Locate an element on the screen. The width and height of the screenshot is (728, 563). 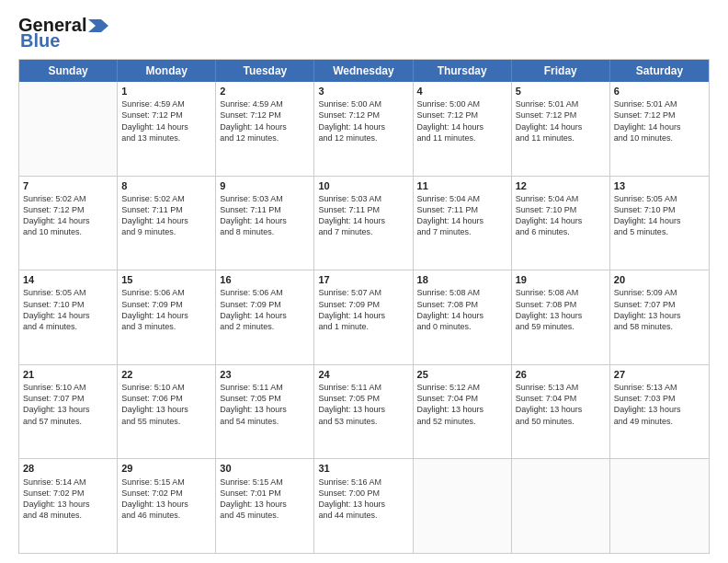
cal-cell: 28Sunrise: 5:14 AM Sunset: 7:02 PM Dayli… is located at coordinates (68, 506).